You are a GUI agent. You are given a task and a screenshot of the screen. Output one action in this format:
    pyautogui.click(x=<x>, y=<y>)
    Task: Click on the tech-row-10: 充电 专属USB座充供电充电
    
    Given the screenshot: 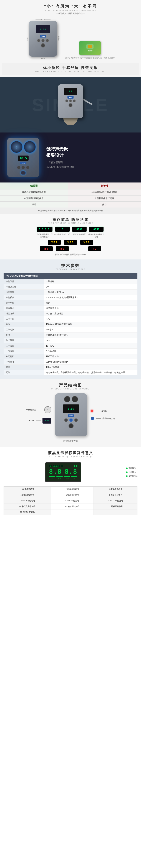 What is the action you would take?
    pyautogui.click(x=71, y=335)
    